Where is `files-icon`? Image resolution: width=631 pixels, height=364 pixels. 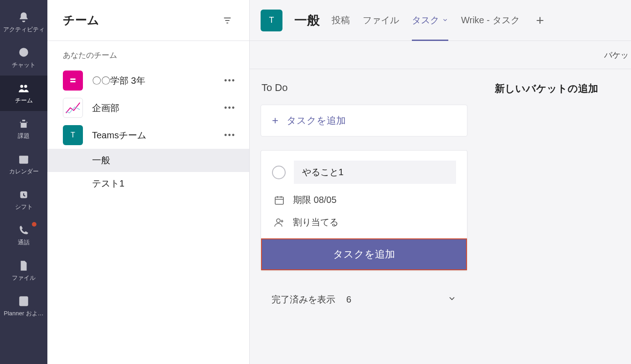 files-icon is located at coordinates (24, 266).